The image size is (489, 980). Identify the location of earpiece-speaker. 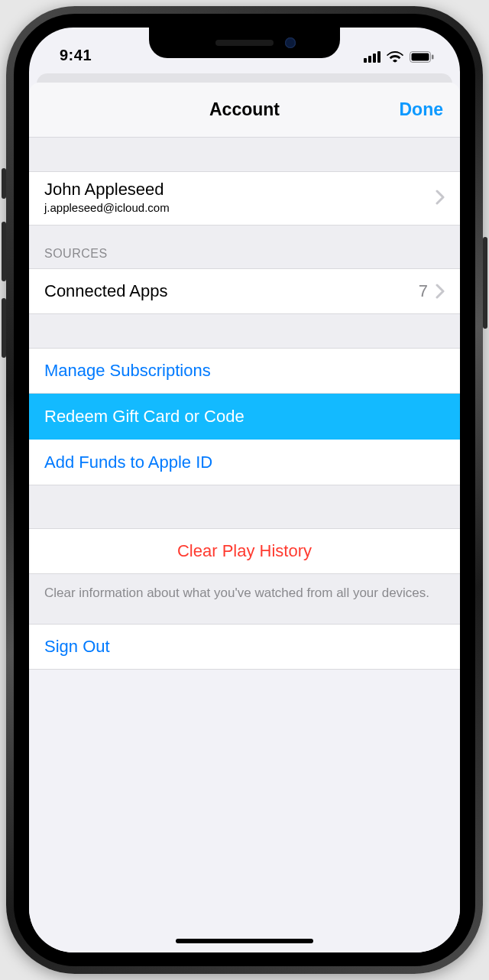
(244, 43).